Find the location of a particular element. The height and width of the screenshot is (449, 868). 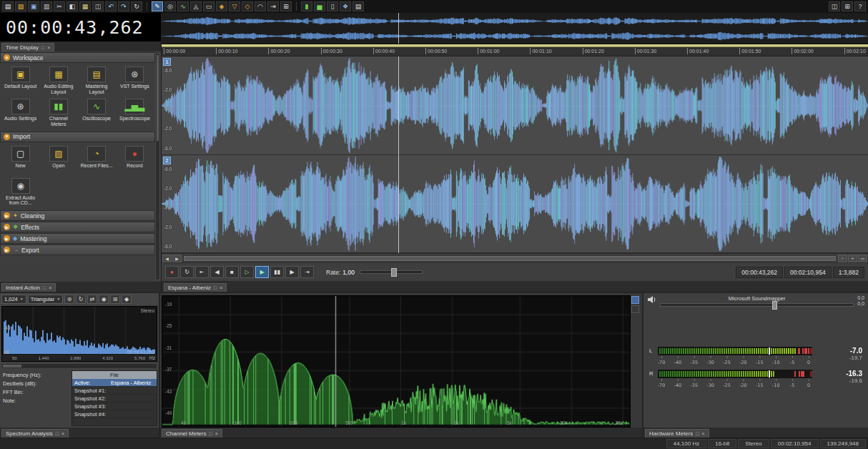

zoom-in-button: + is located at coordinates (852, 259).